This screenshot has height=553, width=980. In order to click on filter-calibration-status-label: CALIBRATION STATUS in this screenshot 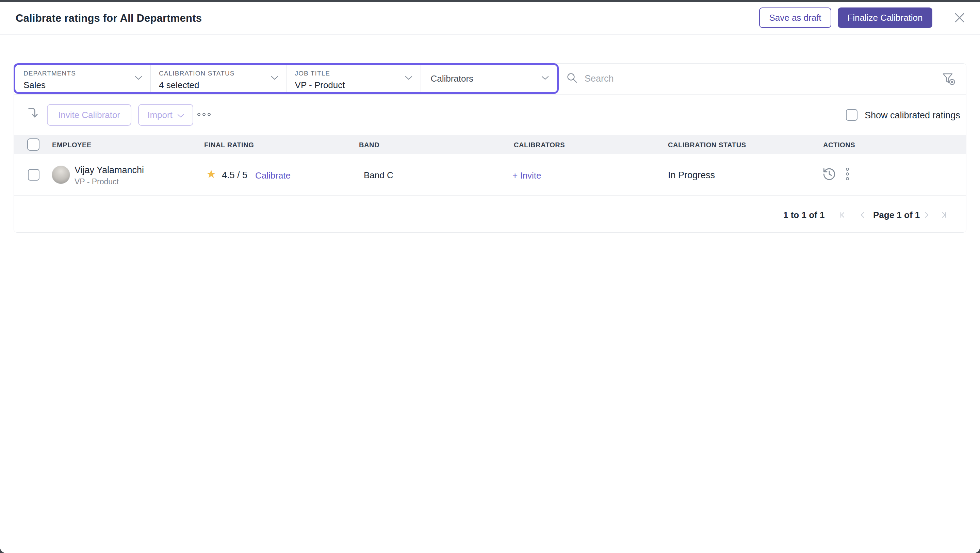, I will do `click(223, 73)`.